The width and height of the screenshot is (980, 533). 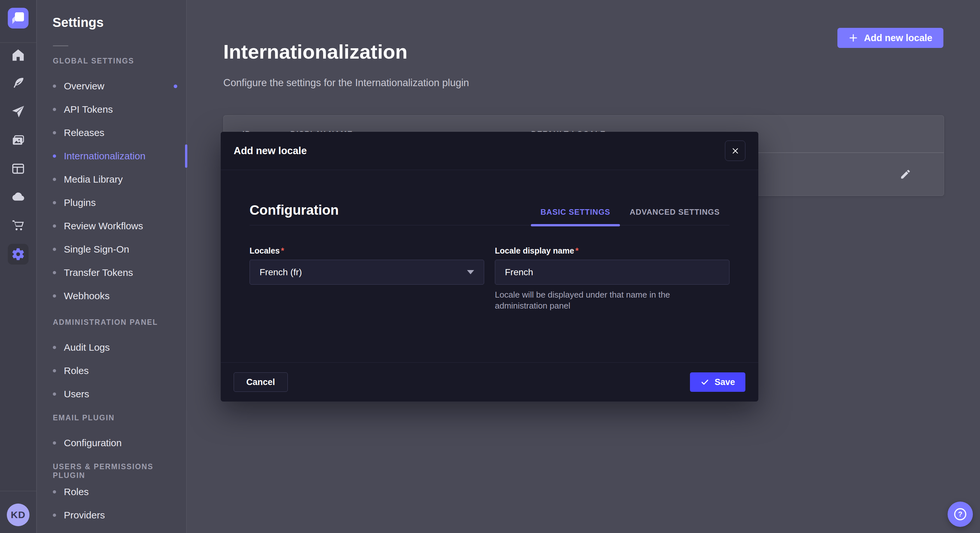 I want to click on edit-pencil-icon, so click(x=905, y=174).